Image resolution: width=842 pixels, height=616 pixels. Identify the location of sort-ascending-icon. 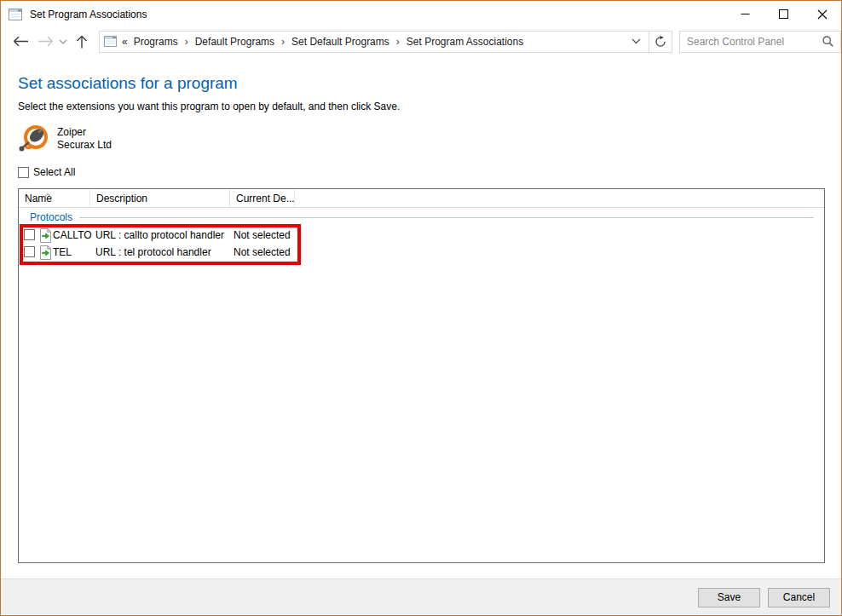
(48, 195).